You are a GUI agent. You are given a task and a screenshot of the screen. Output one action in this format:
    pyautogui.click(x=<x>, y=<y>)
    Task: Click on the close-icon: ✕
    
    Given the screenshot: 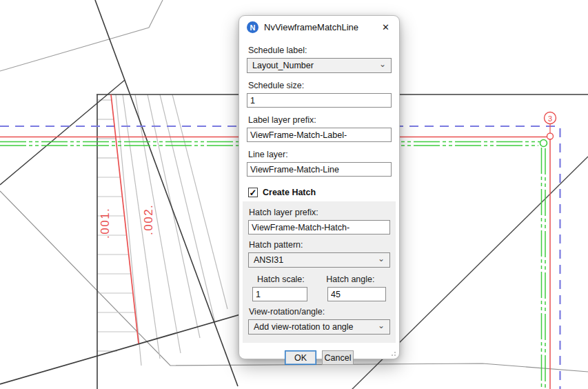 What is the action you would take?
    pyautogui.click(x=386, y=28)
    